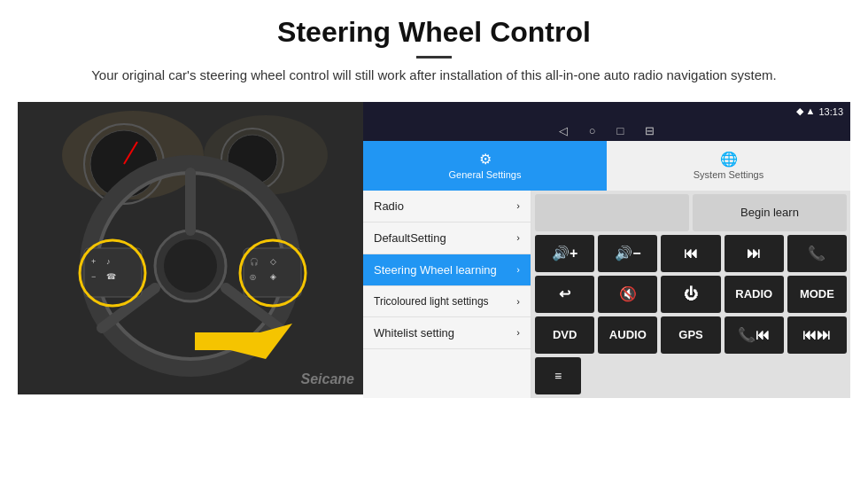 This screenshot has width=868, height=484. I want to click on ctrl-row-top: Begin learn, so click(691, 213).